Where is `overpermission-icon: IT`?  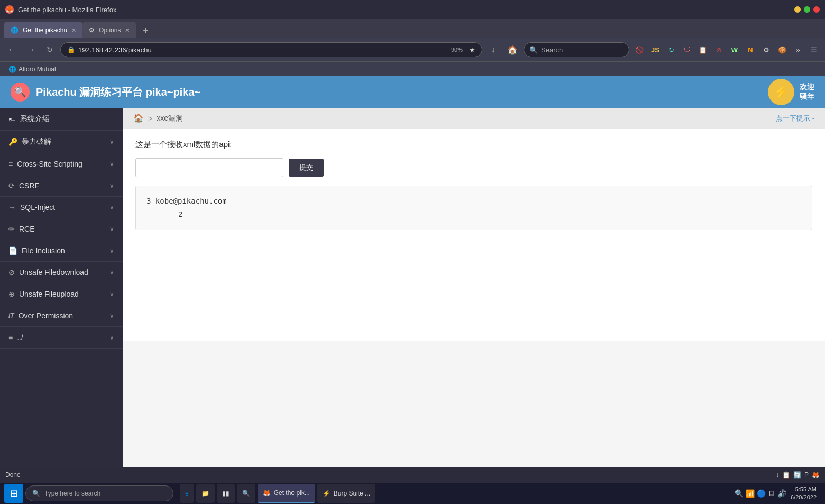
overpermission-icon: IT is located at coordinates (12, 316).